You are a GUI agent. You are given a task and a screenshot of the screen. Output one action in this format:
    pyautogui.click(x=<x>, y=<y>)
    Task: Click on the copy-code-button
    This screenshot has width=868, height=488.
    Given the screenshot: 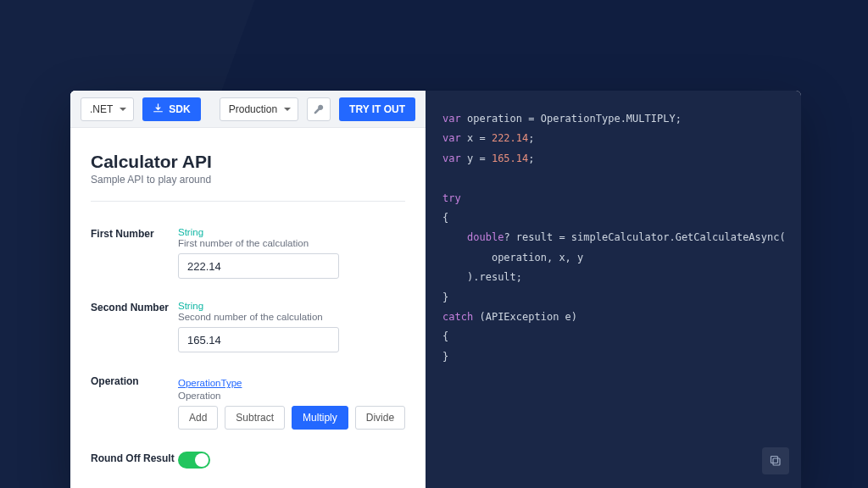 What is the action you would take?
    pyautogui.click(x=776, y=461)
    